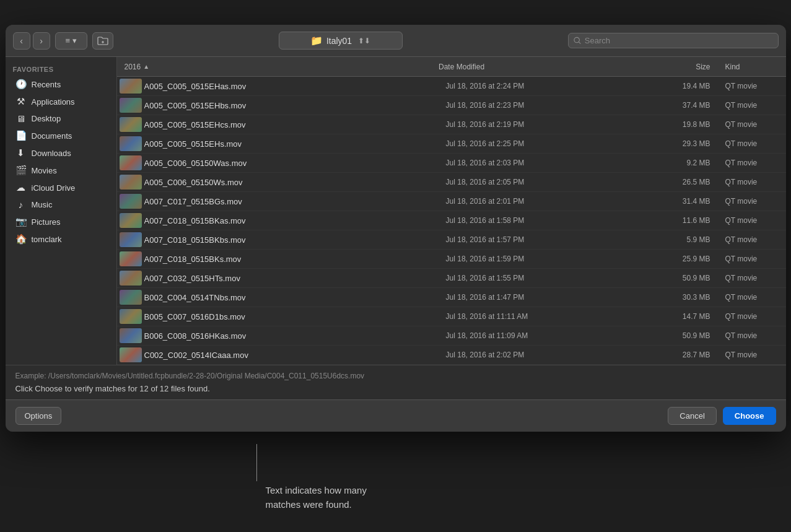  Describe the element at coordinates (548, 144) in the screenshot. I see `file-date: Jul 18, 2016 at 2:25 PM` at that location.